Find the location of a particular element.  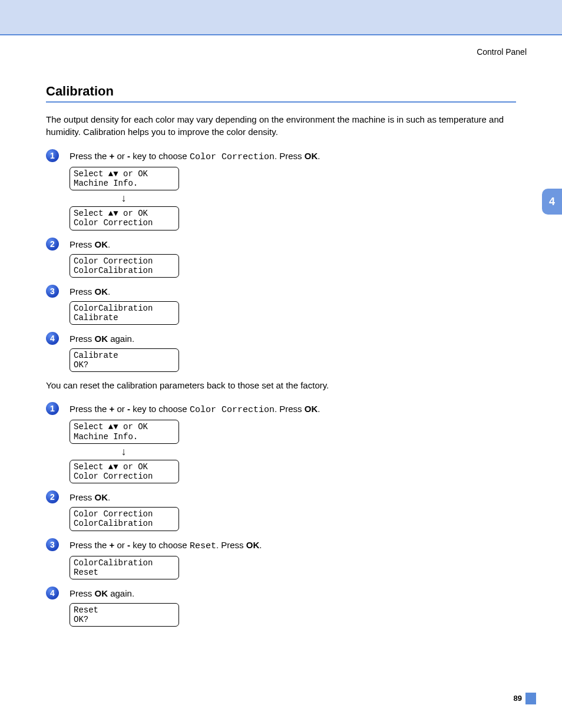

lcd-stack: Calibrate OK? is located at coordinates (293, 360).